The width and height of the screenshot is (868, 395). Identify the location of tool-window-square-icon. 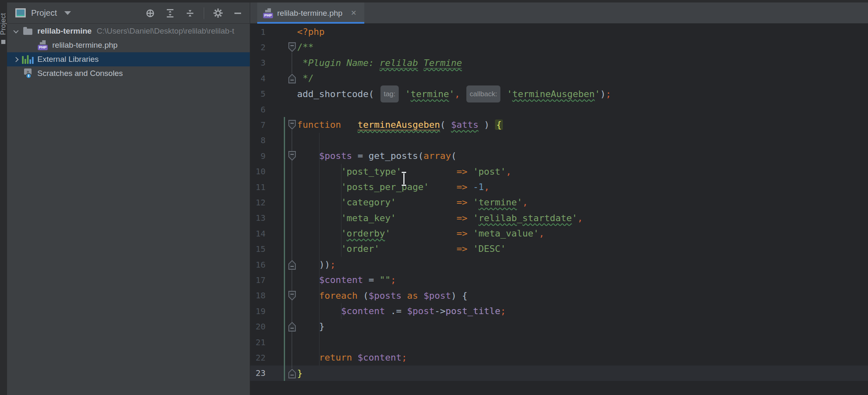
(3, 42).